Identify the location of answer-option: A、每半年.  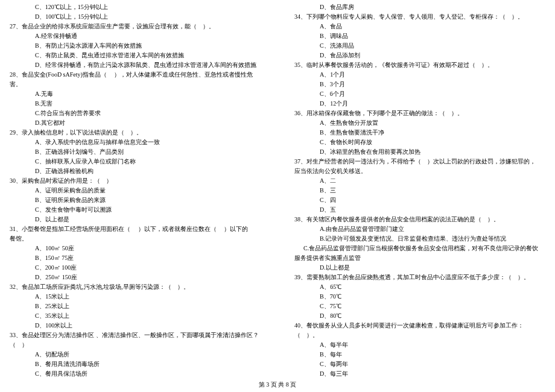
(420, 345).